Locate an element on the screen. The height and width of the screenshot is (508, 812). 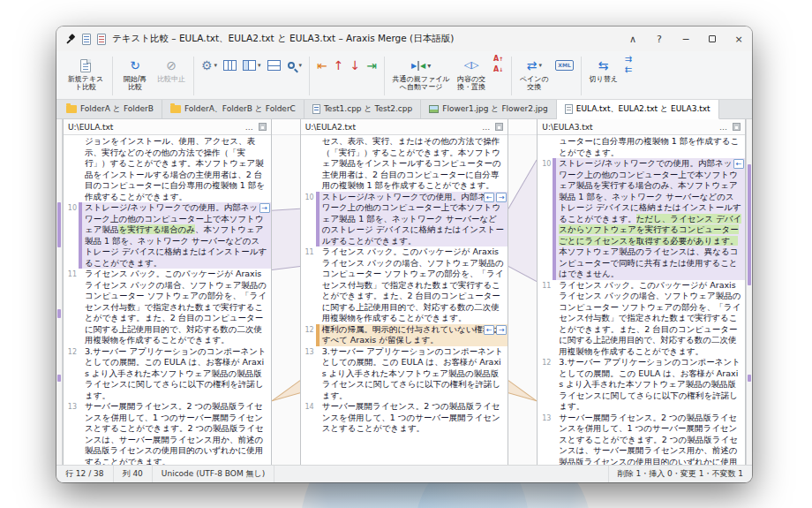
down-arrow-icon: ↓ is located at coordinates (356, 65).